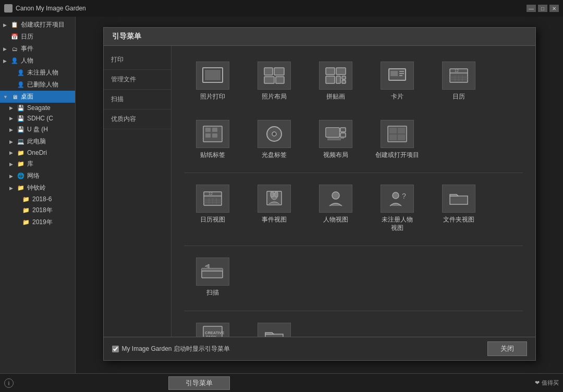  I want to click on sidebar-item-person: ▶ 👤 人物, so click(38, 60).